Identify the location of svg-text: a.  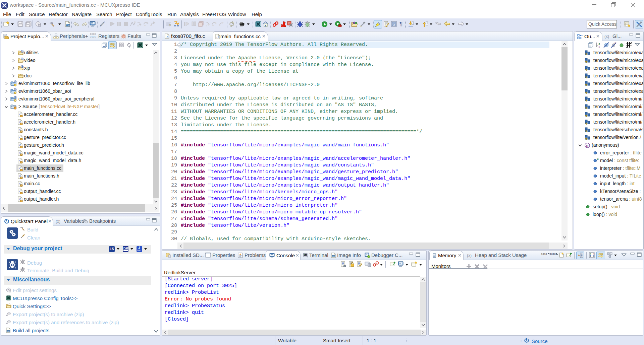
(599, 44).